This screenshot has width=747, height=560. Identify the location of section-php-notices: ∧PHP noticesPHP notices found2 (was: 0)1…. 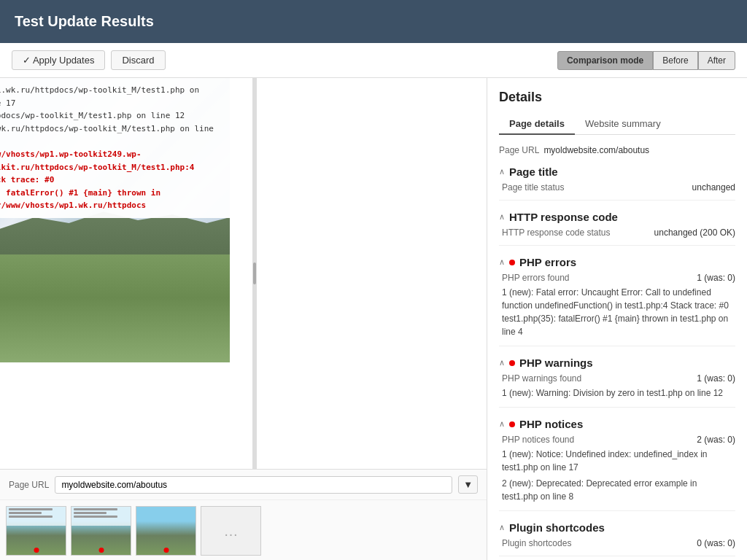
(617, 464).